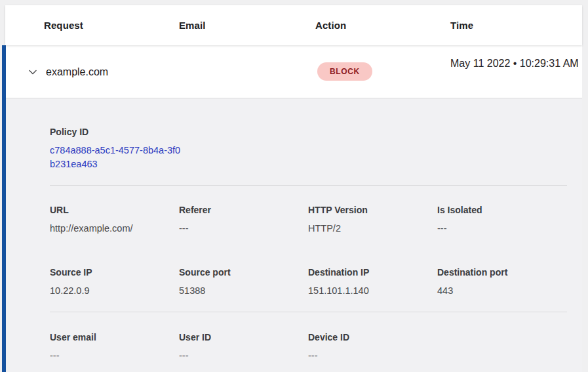 This screenshot has width=588, height=372. What do you see at coordinates (114, 272) in the screenshot?
I see `field-label: Source IP` at bounding box center [114, 272].